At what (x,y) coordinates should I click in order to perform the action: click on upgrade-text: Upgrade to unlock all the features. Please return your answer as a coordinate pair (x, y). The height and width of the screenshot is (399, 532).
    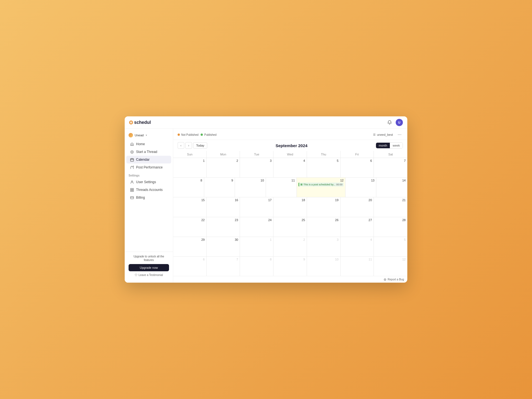
    Looking at the image, I should click on (149, 258).